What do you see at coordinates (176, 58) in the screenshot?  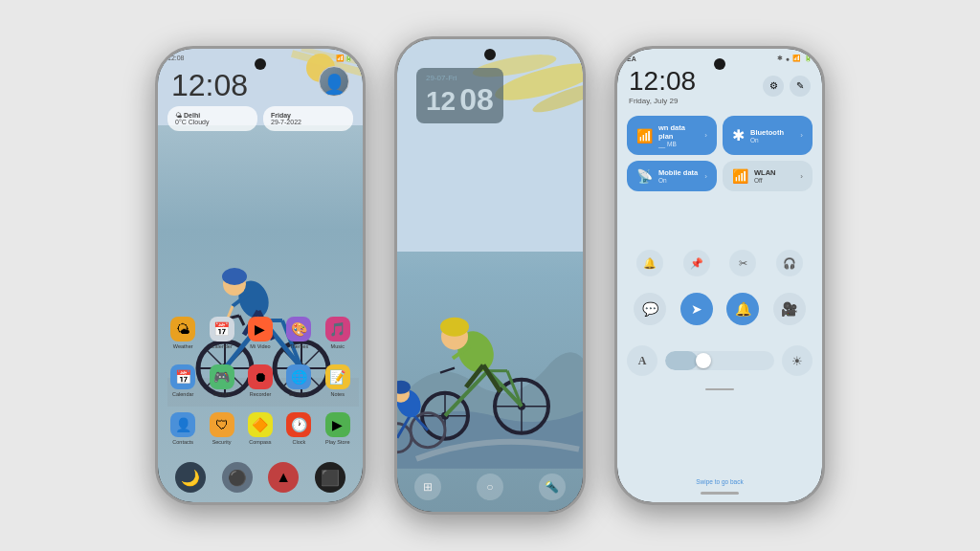 I see `phone-1-status-time: 12:08` at bounding box center [176, 58].